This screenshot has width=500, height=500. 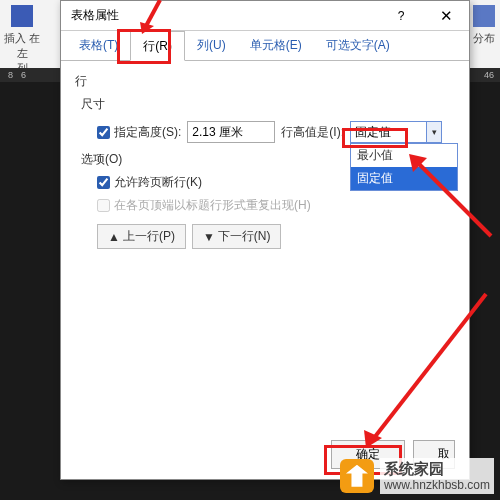 I want to click on tab-row: 行(R), so click(x=158, y=46).